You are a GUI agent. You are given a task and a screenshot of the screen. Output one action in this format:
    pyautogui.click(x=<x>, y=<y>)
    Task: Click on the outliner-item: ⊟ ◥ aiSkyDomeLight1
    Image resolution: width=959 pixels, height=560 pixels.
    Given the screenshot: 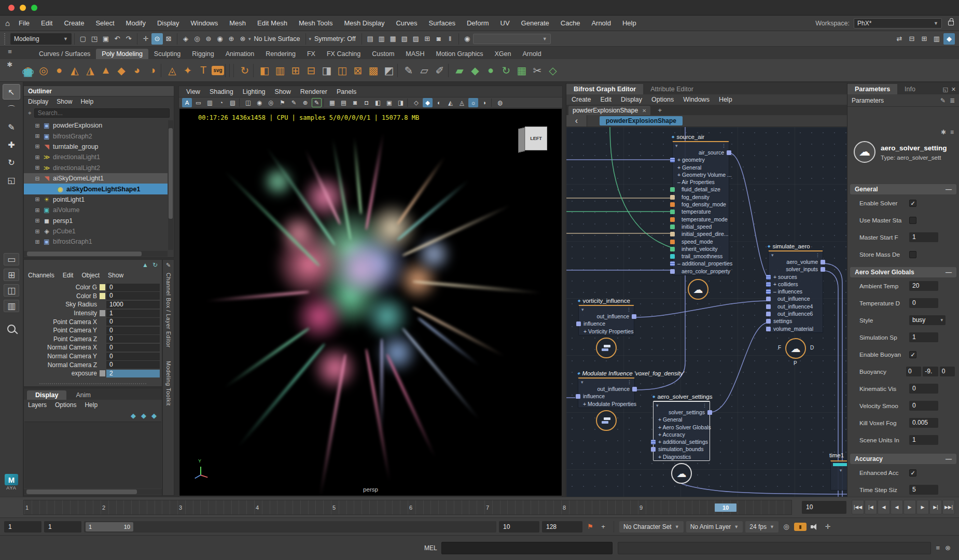 What is the action you would take?
    pyautogui.click(x=95, y=178)
    